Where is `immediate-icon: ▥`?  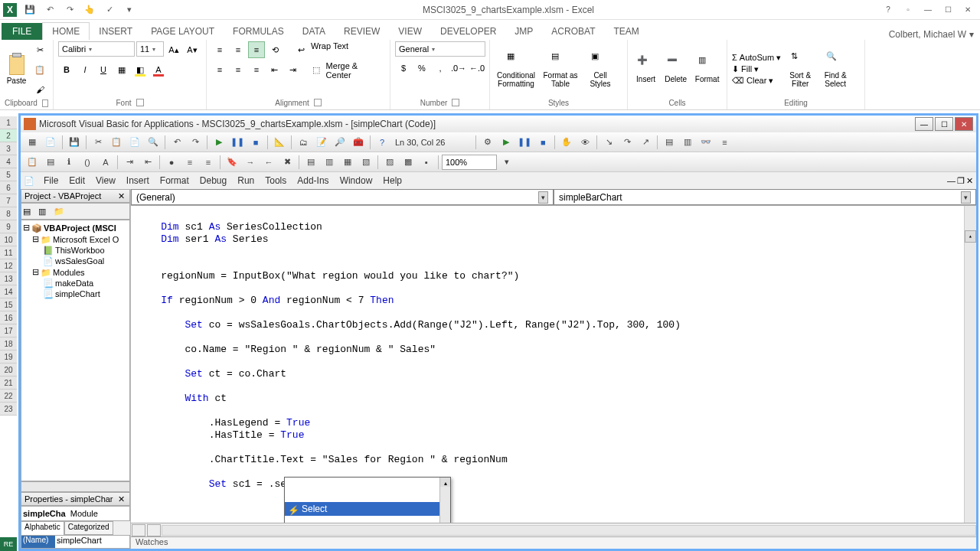 immediate-icon: ▥ is located at coordinates (688, 142).